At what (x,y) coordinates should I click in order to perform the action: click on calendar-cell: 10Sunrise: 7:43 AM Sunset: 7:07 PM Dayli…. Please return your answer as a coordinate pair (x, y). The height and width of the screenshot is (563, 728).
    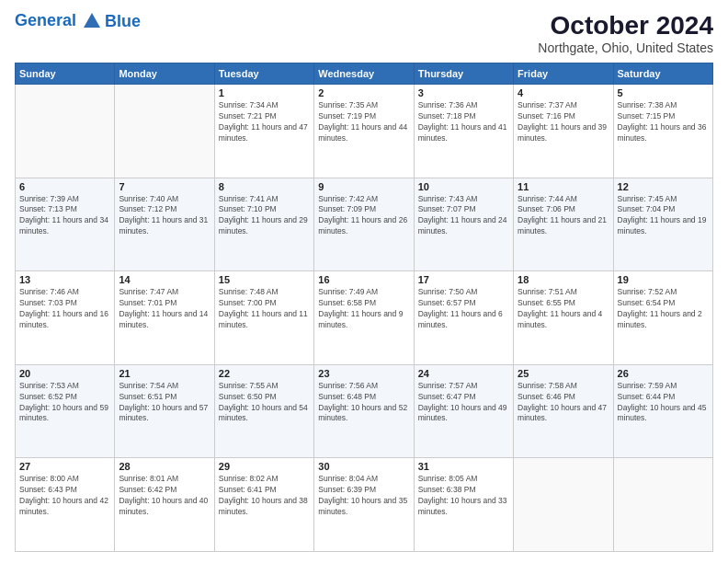
    Looking at the image, I should click on (463, 224).